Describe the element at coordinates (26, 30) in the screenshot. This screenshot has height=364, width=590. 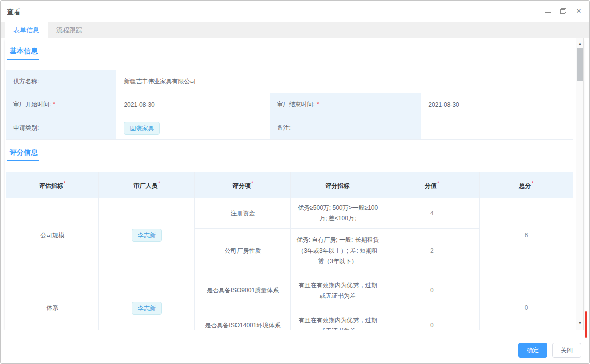
I see `tab-form-info: 表单信息` at that location.